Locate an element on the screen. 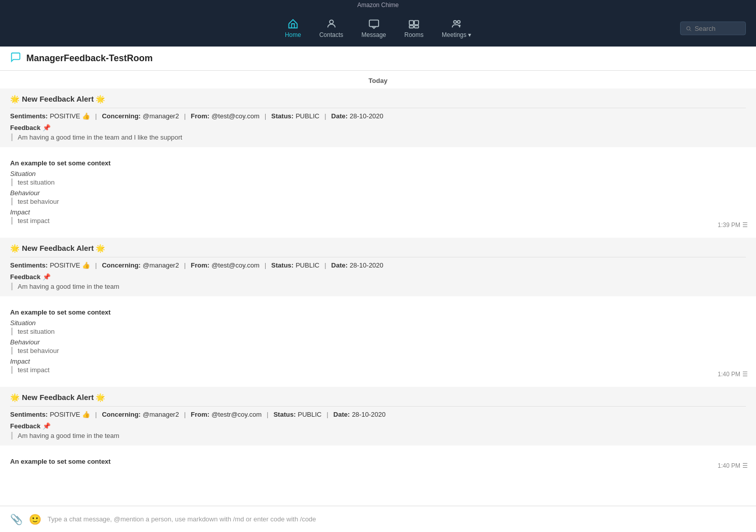  message-block-2: 🌟 New Feedback Alert 🌟 Sentiments: POSIT… is located at coordinates (378, 267).